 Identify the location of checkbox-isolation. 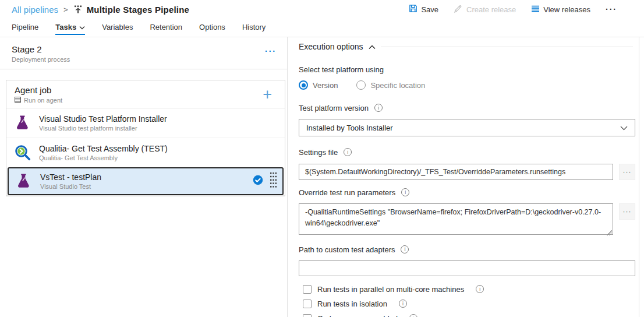
(307, 304).